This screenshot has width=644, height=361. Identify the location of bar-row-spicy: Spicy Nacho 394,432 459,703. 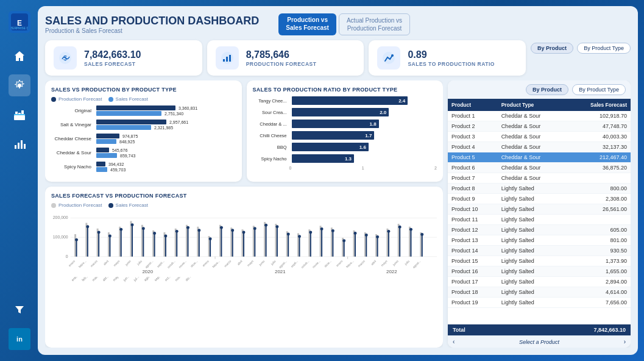
(144, 167).